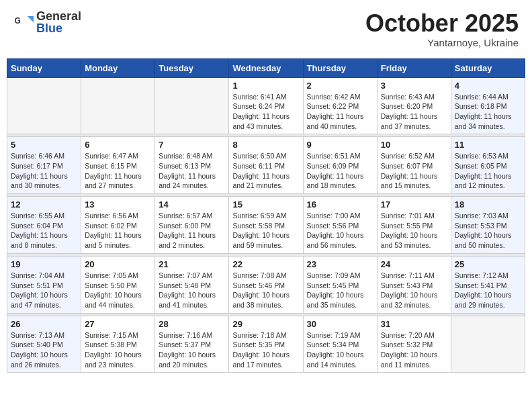  Describe the element at coordinates (118, 171) in the screenshot. I see `day-info: Sunrise: 6:47 AM Sunset: 6:15 PM Dayligh…` at that location.